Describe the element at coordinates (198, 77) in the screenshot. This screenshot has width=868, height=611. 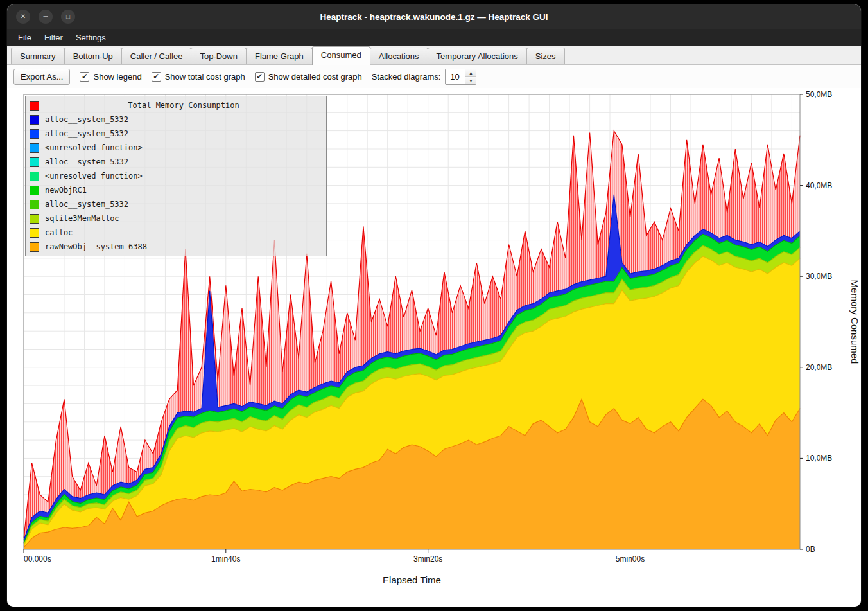
I see `checkbox-show-total-cost-graph: ✓Show total cost graph` at that location.